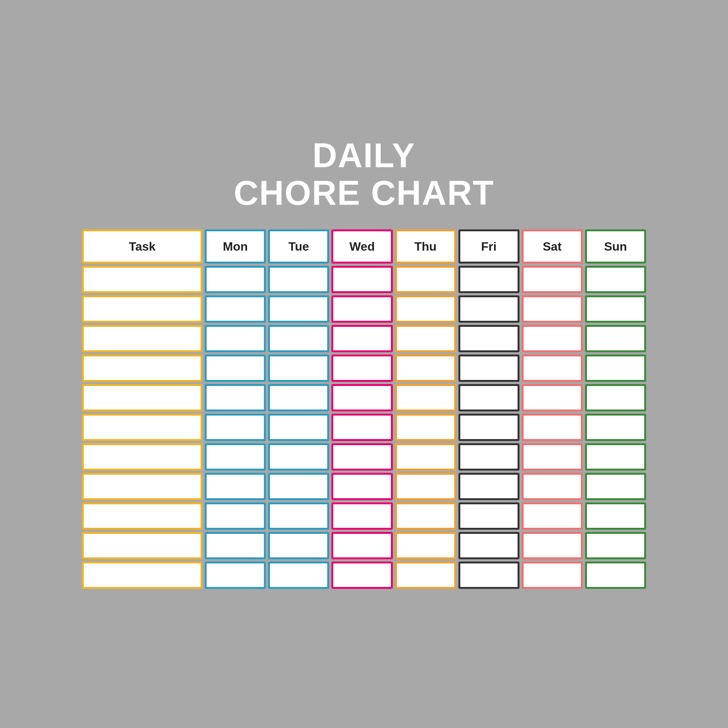 This screenshot has width=728, height=728. What do you see at coordinates (616, 309) in the screenshot?
I see `cell-sun-row2` at bounding box center [616, 309].